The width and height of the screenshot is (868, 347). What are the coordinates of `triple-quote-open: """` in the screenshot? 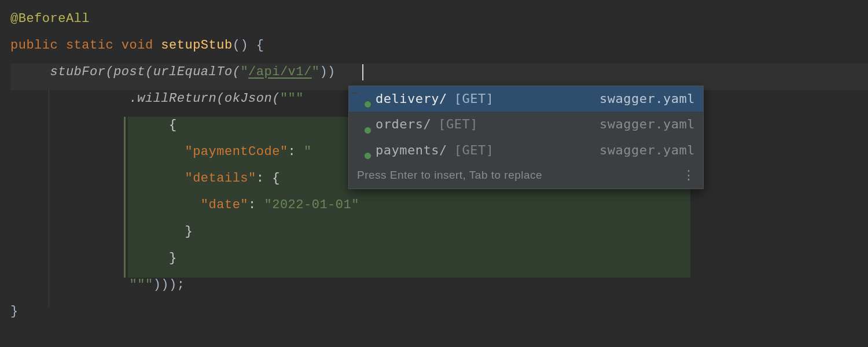 It's located at (292, 98).